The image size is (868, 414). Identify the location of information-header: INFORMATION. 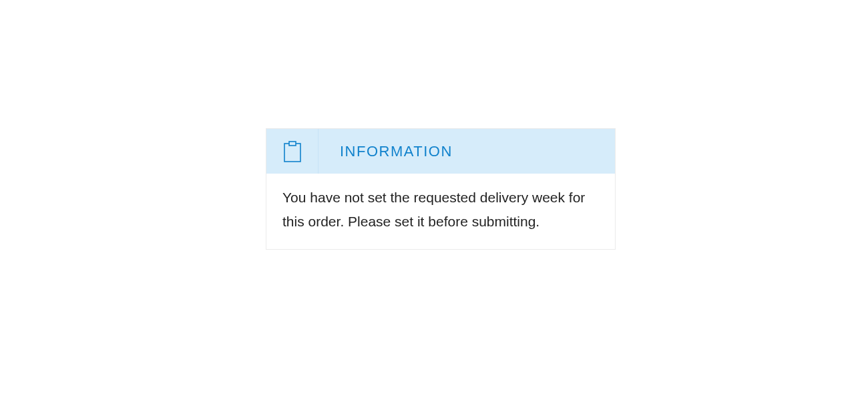
(441, 151).